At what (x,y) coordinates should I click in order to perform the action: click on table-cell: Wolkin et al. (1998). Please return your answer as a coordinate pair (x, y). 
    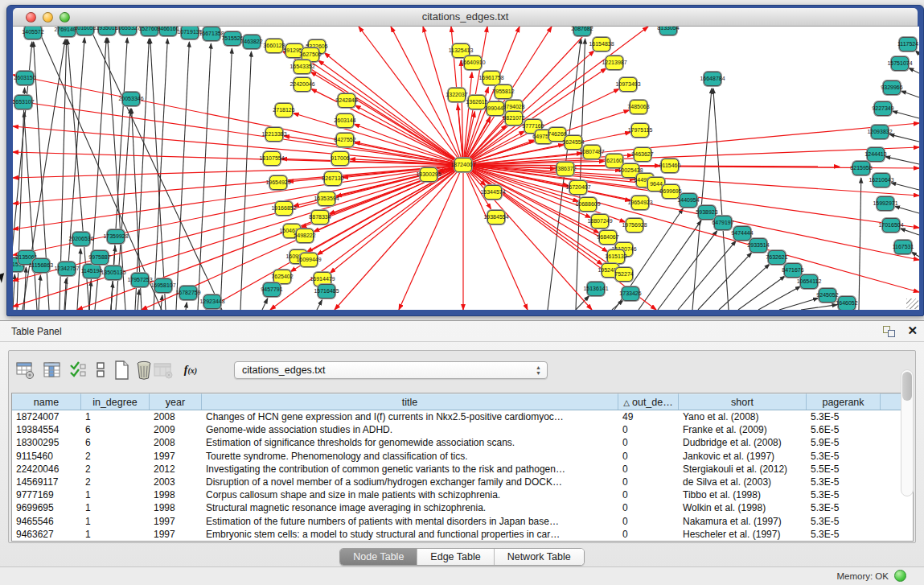
    Looking at the image, I should click on (743, 508).